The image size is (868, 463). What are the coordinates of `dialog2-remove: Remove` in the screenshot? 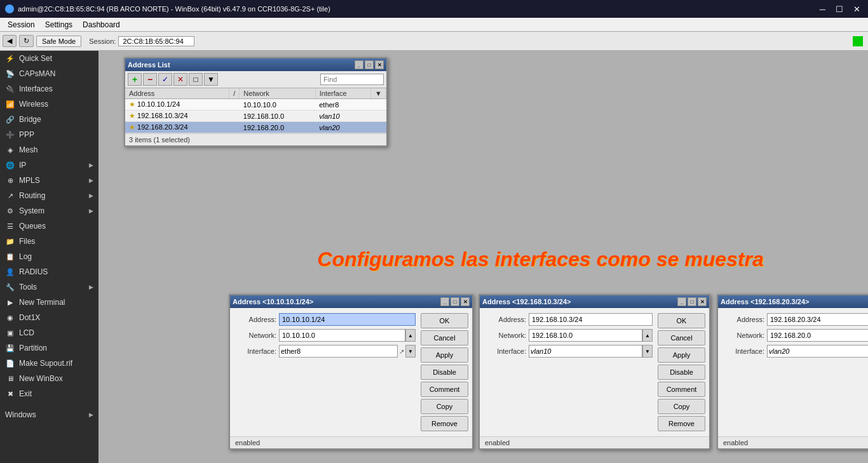 It's located at (681, 424).